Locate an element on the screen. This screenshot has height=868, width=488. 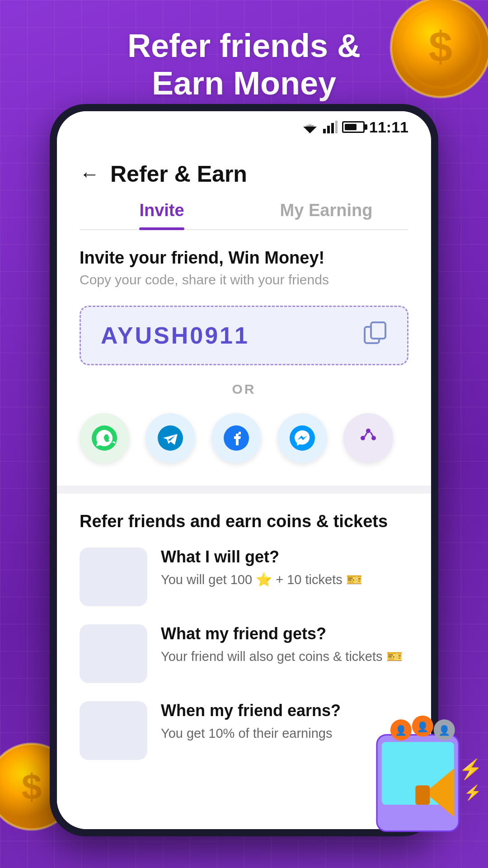
earn-item-1-icon is located at coordinates (113, 577).